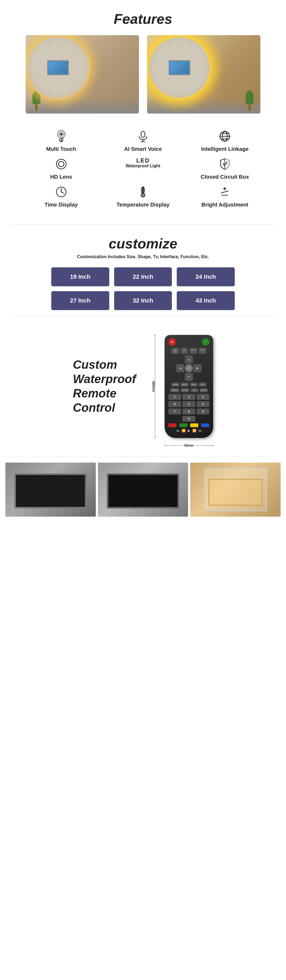 The image size is (286, 980). I want to click on remote-num-6: 6, so click(203, 404).